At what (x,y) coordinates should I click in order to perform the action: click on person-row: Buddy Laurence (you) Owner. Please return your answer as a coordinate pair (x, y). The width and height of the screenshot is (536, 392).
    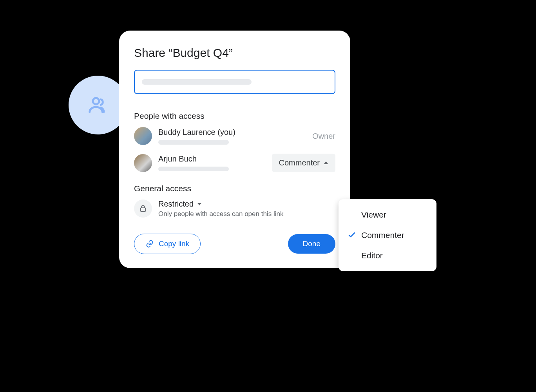
    Looking at the image, I should click on (235, 136).